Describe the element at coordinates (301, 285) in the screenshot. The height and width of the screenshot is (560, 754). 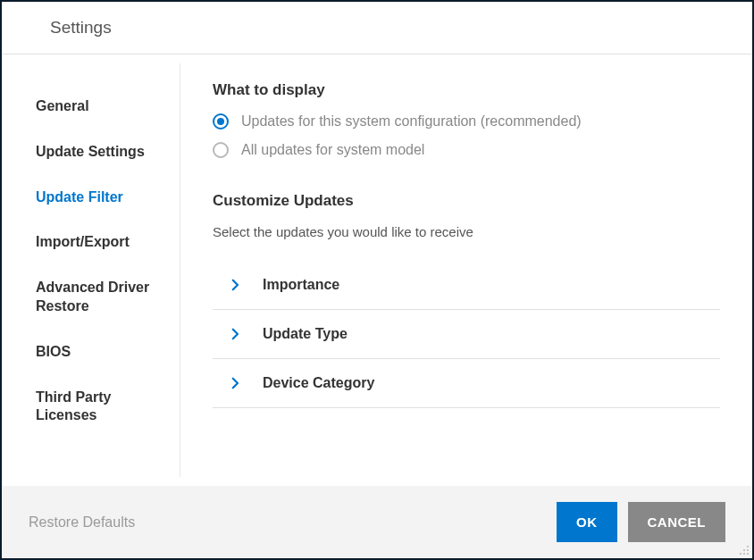
I see `accordion-label: Importance` at that location.